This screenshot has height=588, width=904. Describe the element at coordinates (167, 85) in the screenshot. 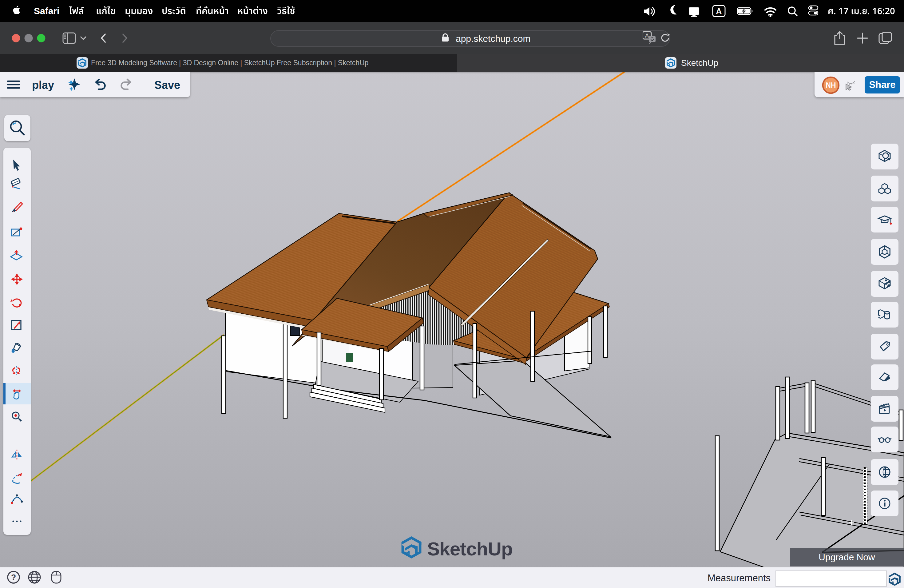

I see `svg-text: Save` at that location.